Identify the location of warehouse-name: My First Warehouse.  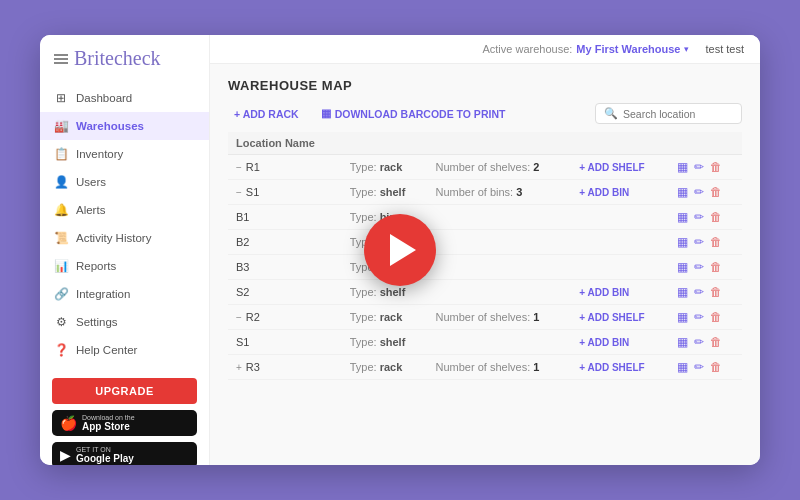
(628, 49).